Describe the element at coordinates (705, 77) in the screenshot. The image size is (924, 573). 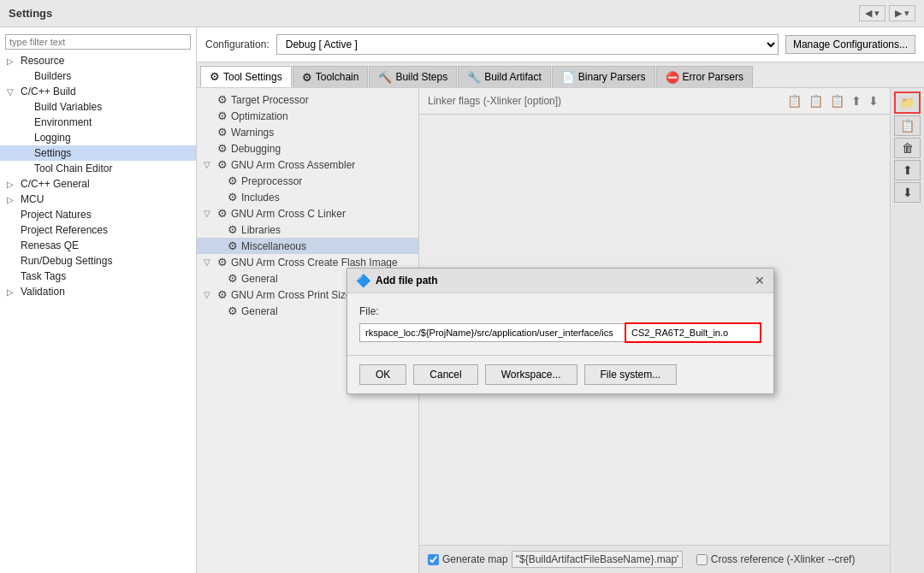
I see `tab-error-parsers: ⛔ Error Parsers` at that location.